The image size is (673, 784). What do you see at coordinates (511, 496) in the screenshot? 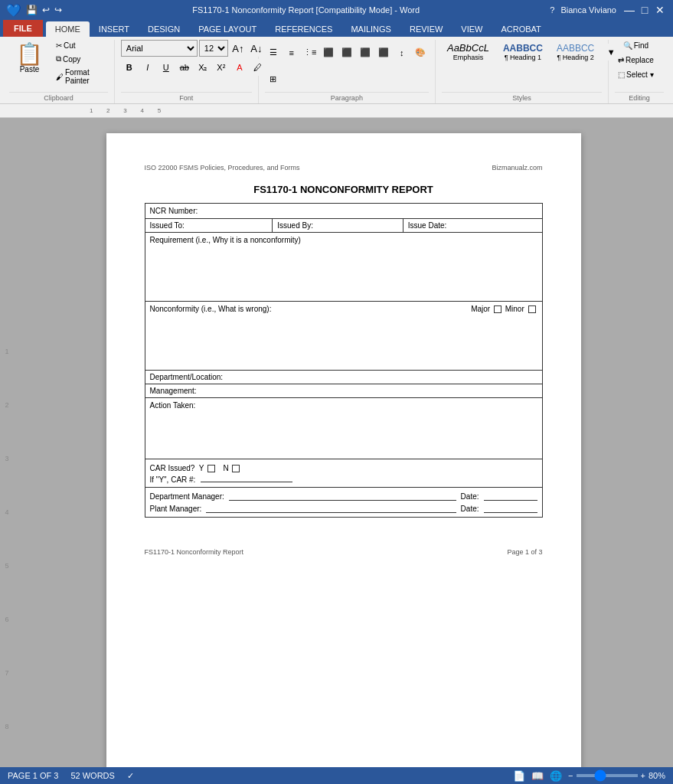
I see `date1-field` at bounding box center [511, 496].